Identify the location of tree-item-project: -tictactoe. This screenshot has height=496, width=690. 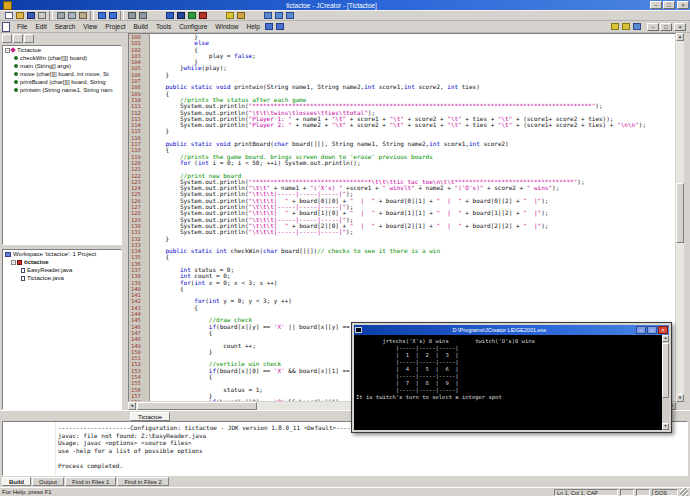
(62, 262).